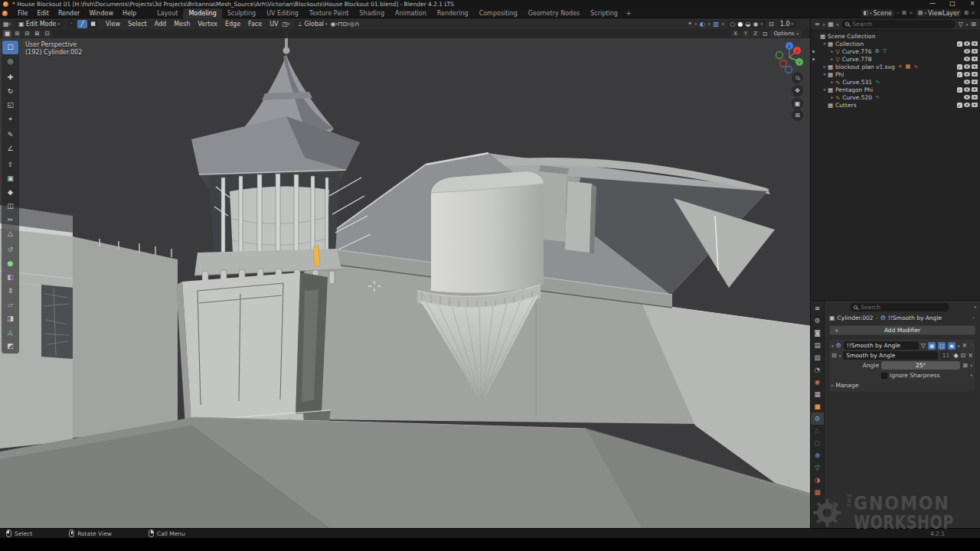 The height and width of the screenshot is (551, 980). I want to click on zoom-view-icon, so click(798, 78).